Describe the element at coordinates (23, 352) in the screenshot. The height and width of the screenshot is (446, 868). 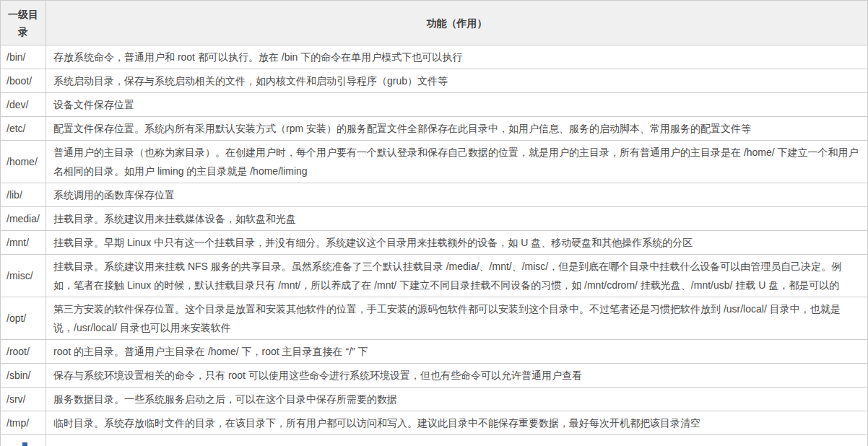
I see `directory-cell: /root/` at that location.